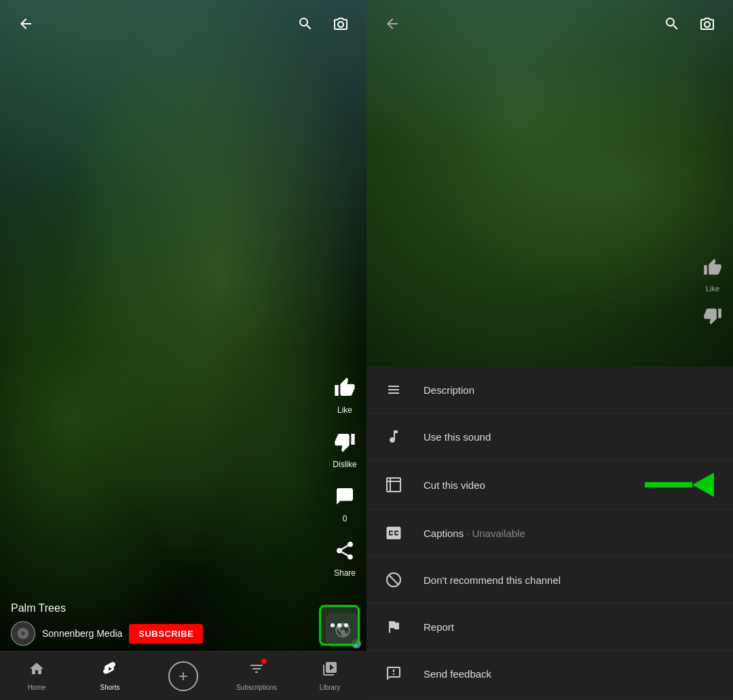 This screenshot has height=700, width=733. Describe the element at coordinates (345, 496) in the screenshot. I see `comment-icon` at that location.